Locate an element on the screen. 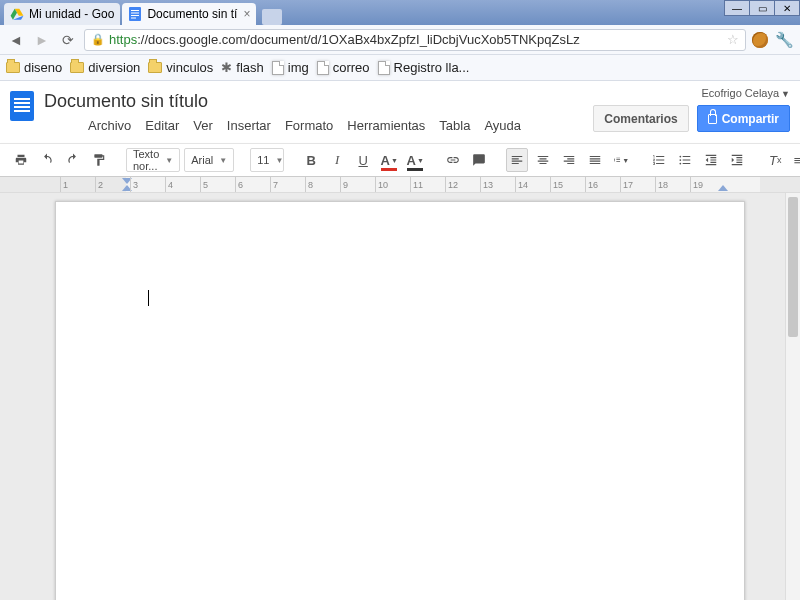  align-justify-button is located at coordinates (595, 160).